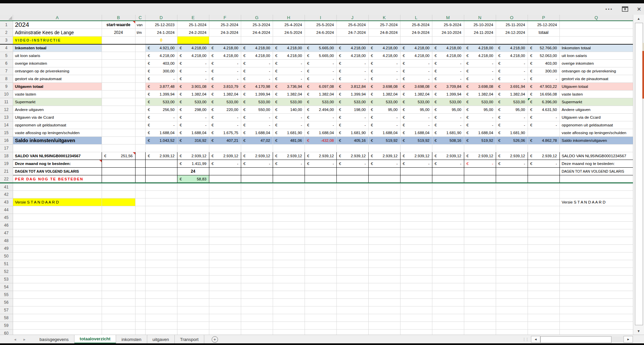 Image resolution: width=644 pixels, height=345 pixels. What do you see at coordinates (118, 233) in the screenshot?
I see `cell-B47` at bounding box center [118, 233].